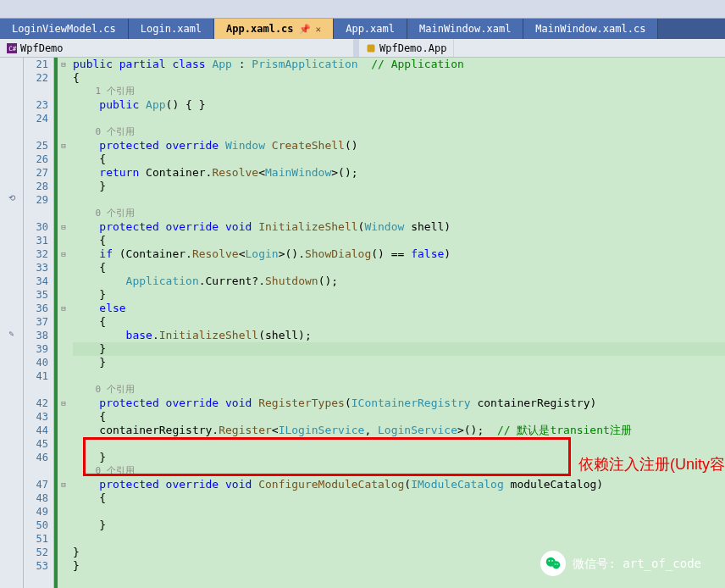 This screenshot has width=725, height=588. I want to click on csharp-icon: C#, so click(12, 48).